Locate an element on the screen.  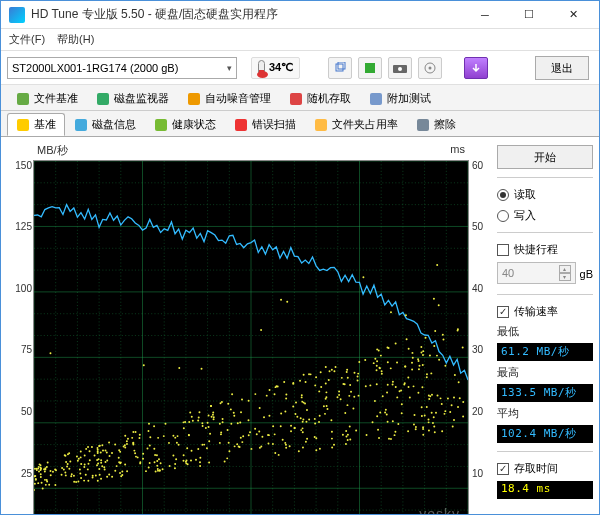
tab-info: 磁盘信息 is located at coordinates (105, 124).